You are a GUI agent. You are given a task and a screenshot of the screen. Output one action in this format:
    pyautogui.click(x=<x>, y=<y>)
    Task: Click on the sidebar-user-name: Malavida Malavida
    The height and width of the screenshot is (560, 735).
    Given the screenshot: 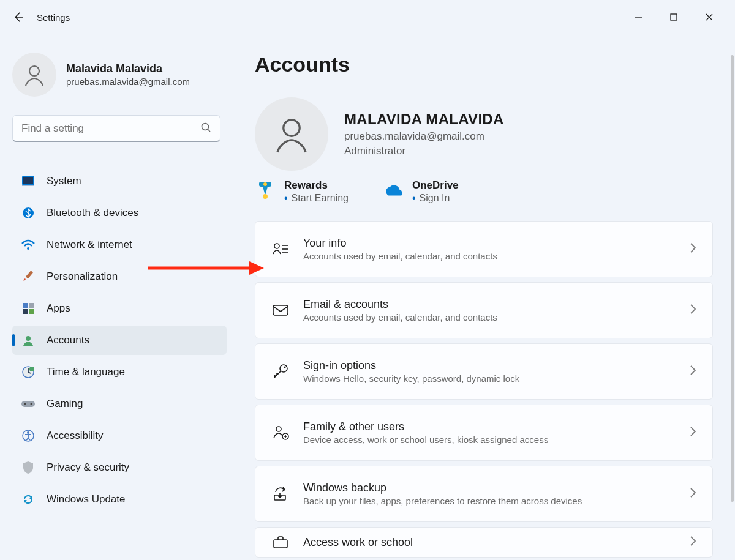 What is the action you would take?
    pyautogui.click(x=128, y=69)
    